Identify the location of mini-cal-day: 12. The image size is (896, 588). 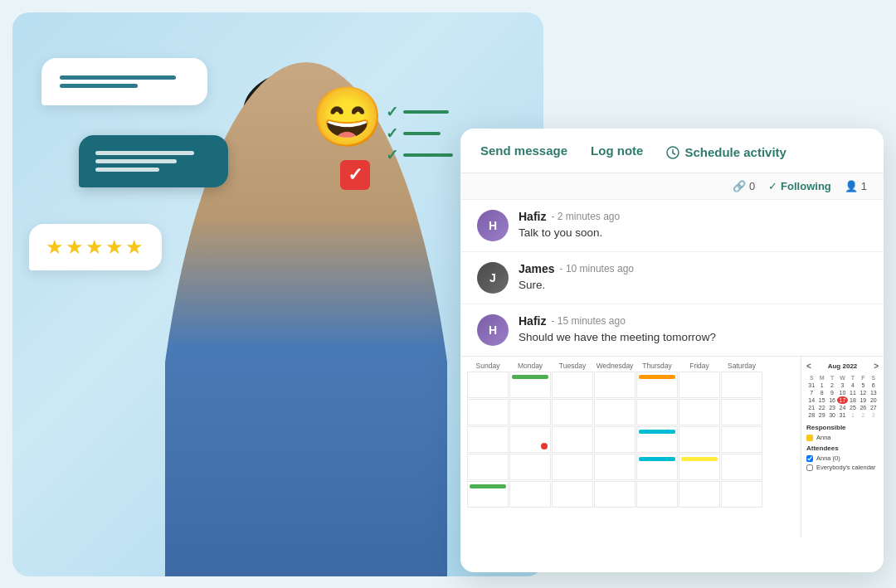
(863, 393).